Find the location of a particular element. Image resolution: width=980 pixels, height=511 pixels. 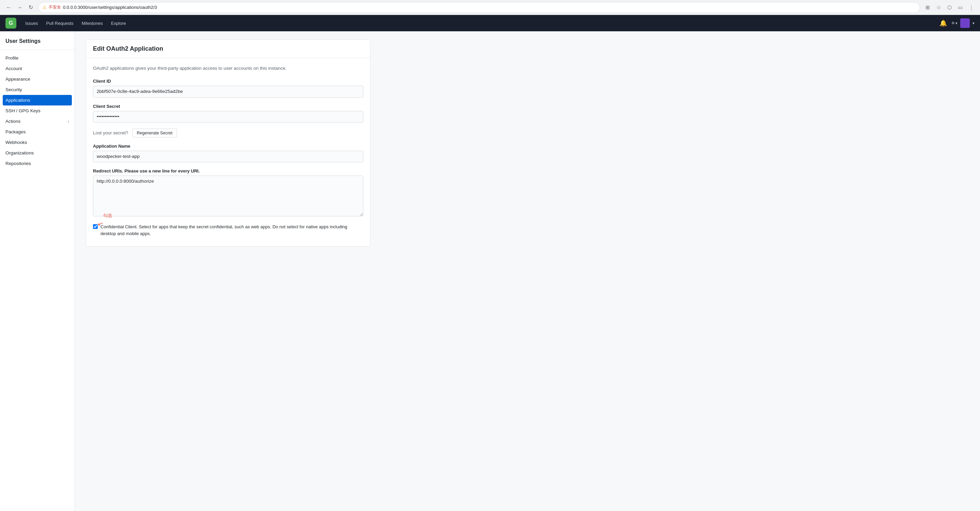

translate-button: ⊞ is located at coordinates (928, 8).